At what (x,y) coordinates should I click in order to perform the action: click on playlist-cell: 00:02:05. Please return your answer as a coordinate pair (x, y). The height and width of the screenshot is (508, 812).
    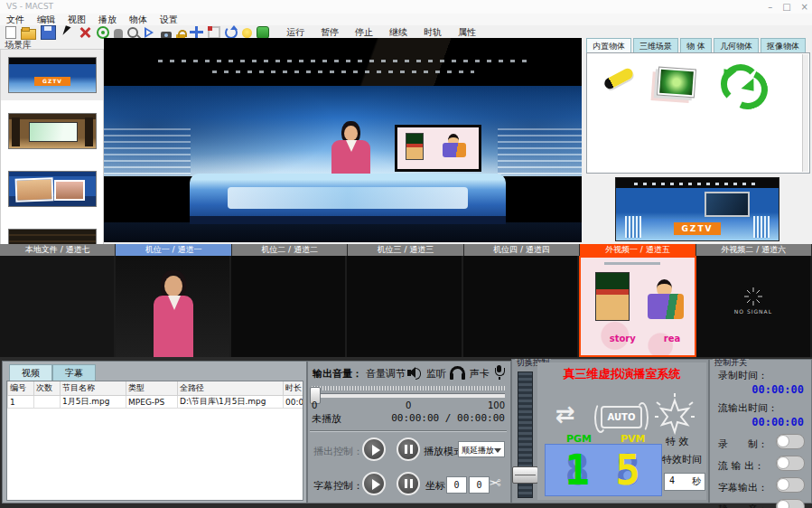
    Looking at the image, I should click on (294, 402).